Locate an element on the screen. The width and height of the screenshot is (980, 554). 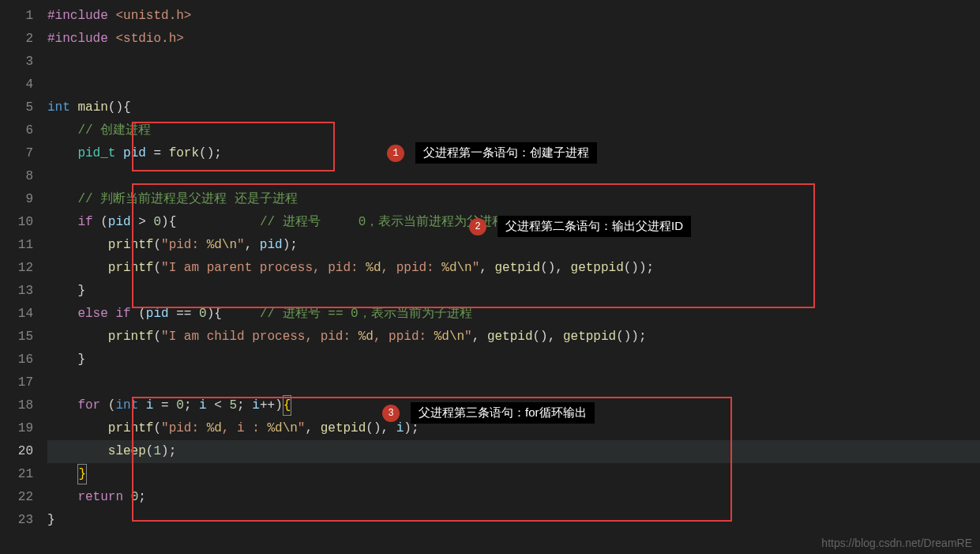
annotation-badge: 3 is located at coordinates (391, 413).